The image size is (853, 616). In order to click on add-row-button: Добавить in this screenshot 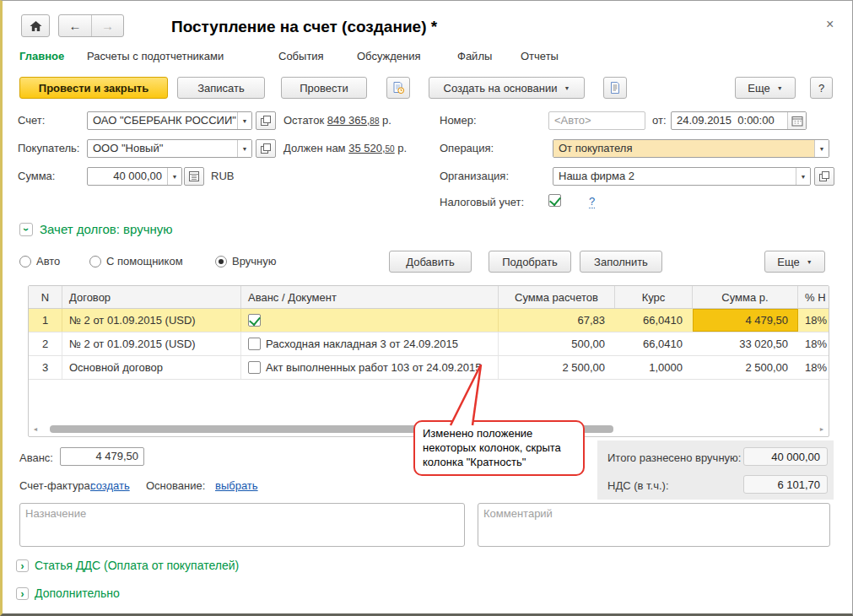, I will do `click(430, 262)`.